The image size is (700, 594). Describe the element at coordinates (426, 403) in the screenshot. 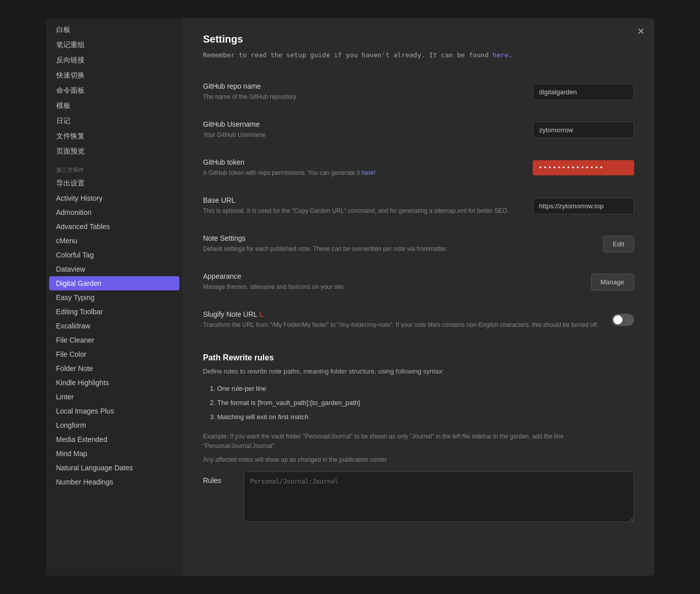

I see `rules-list: One rule-per lineThe format is [from_vau…` at that location.